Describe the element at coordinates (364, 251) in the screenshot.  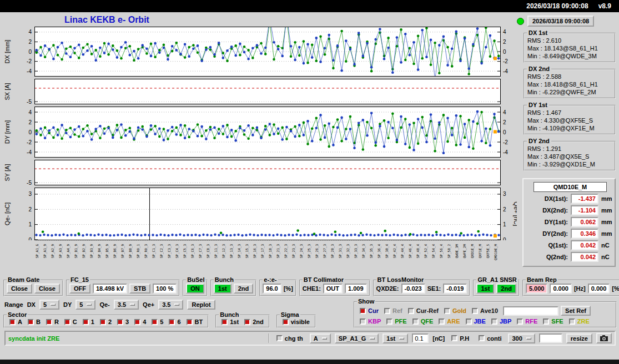
I see `svg-text: SP_34_3` at that location.